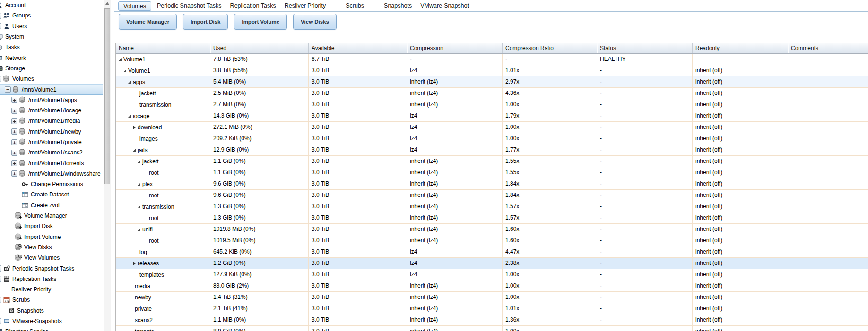 Image resolution: width=868 pixels, height=331 pixels. Describe the element at coordinates (253, 6) in the screenshot. I see `tab-replication-tasks: Replication Tasks` at that location.